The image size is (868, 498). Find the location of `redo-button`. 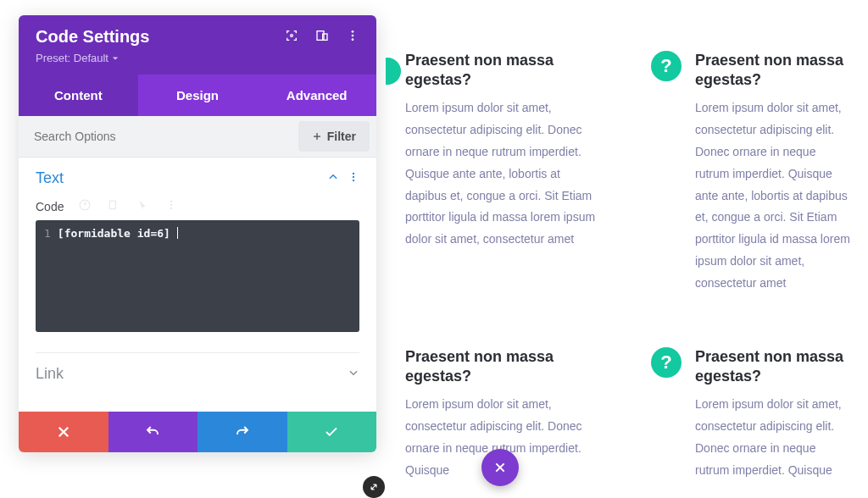

redo-button is located at coordinates (242, 432).